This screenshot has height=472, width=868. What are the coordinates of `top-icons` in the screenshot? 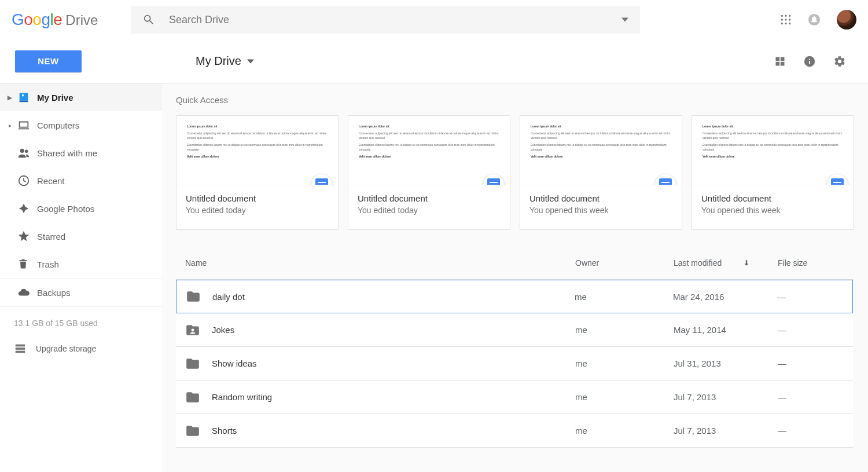 It's located at (818, 20).